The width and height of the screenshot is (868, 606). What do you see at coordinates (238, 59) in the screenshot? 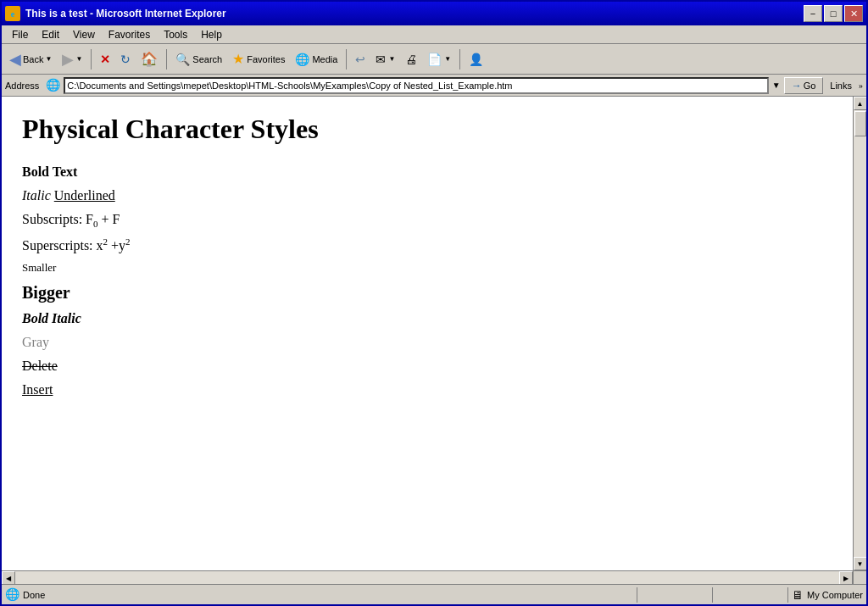
I see `favorites-star-icon: ★` at bounding box center [238, 59].